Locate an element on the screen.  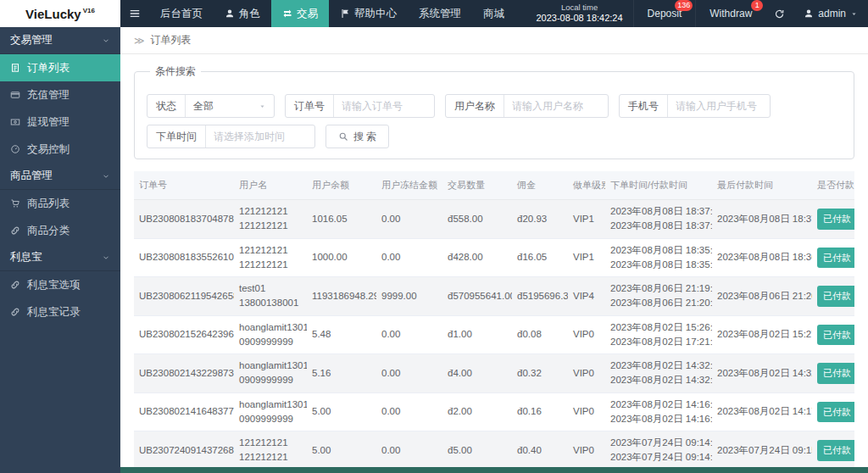
horizontal-scrollbar is located at coordinates (494, 470).